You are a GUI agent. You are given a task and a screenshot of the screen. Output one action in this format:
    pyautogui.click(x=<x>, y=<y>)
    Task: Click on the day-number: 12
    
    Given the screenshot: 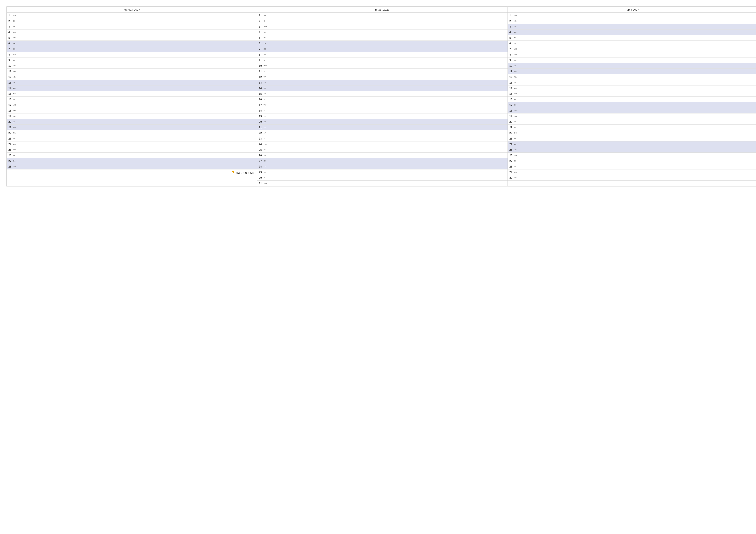 What is the action you would take?
    pyautogui.click(x=261, y=77)
    